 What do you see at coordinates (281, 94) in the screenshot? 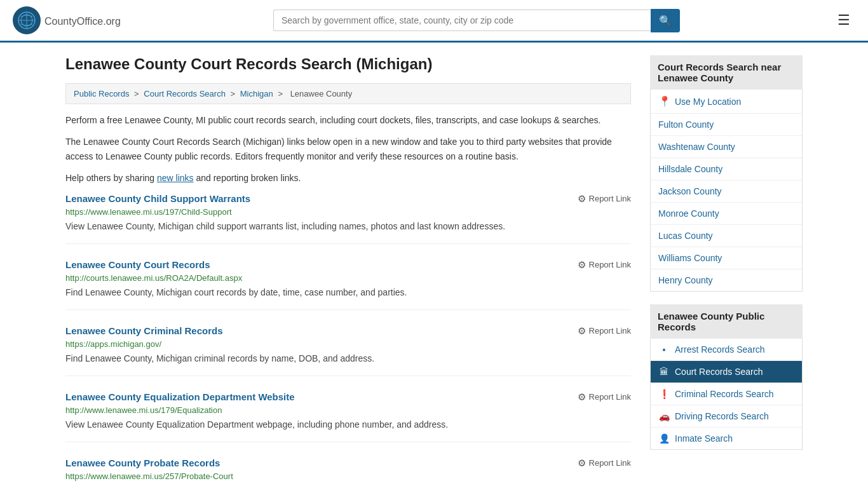
I see `breadcrumb-sep3: >` at bounding box center [281, 94].